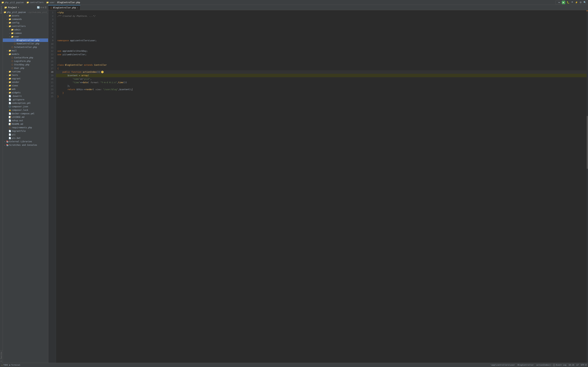  What do you see at coordinates (26, 110) in the screenshot?
I see `tree-item-composerlock: 🔒 composer.lock` at bounding box center [26, 110].